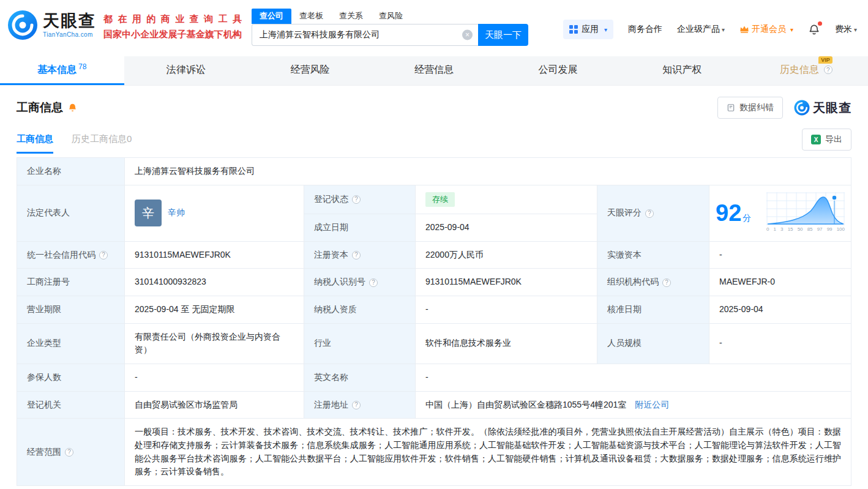 This screenshot has height=489, width=868. What do you see at coordinates (435, 452) in the screenshot?
I see `table-row: 经营范围? 一般项目：技术服务、技术开发、技术咨询、技术交流、技术转让、技术推广…` at bounding box center [435, 452].